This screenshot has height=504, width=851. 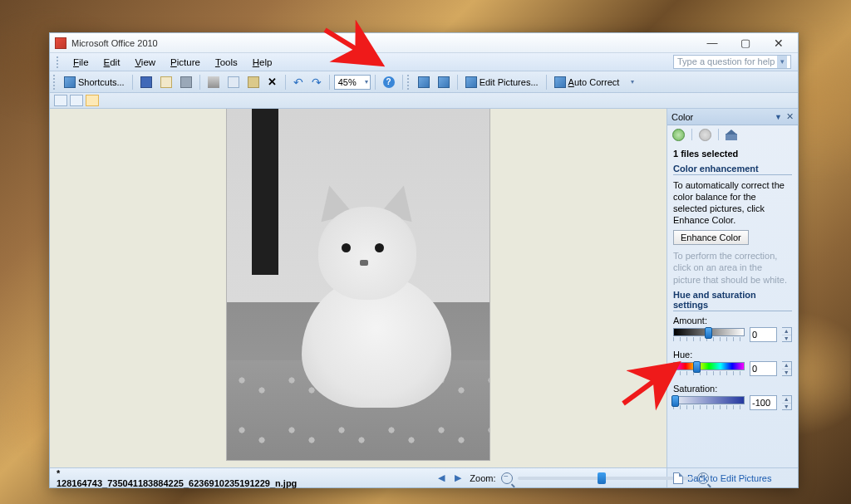 I want to click on app-icon, so click(x=61, y=43).